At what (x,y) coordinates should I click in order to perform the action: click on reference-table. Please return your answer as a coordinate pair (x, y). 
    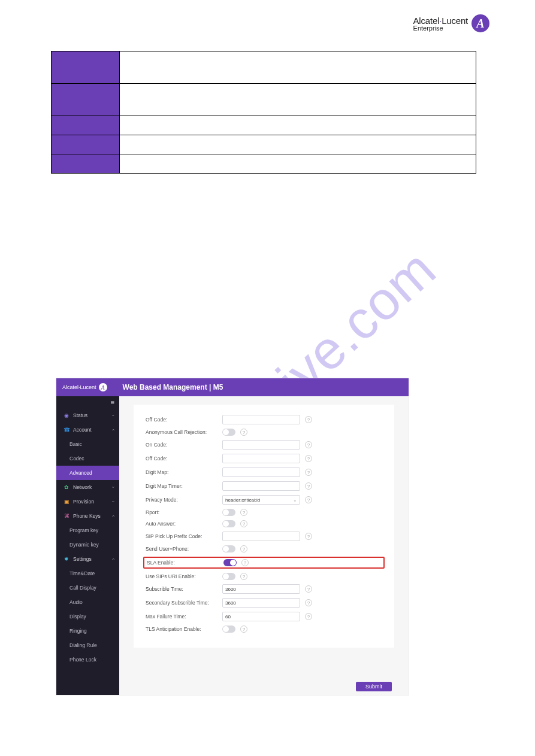
    Looking at the image, I should click on (264, 113).